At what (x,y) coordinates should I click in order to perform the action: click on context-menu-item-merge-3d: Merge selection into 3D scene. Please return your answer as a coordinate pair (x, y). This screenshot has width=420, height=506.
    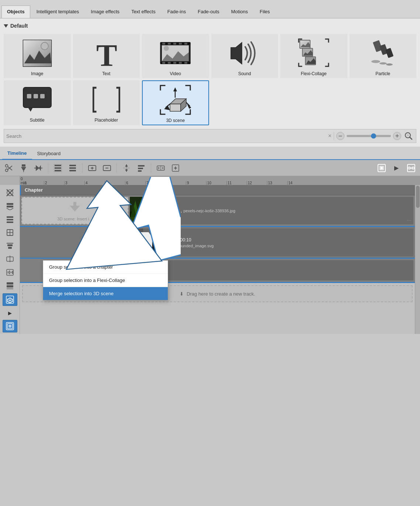
    Looking at the image, I should click on (105, 293).